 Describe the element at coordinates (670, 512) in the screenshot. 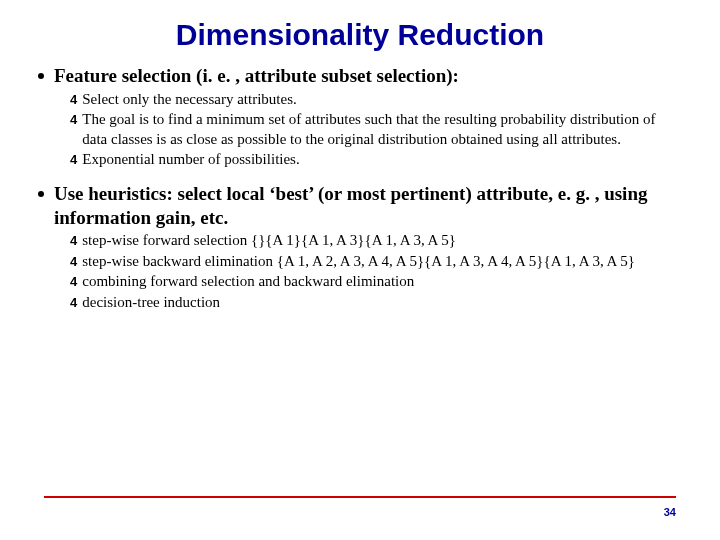

I see `page-number: 34` at that location.